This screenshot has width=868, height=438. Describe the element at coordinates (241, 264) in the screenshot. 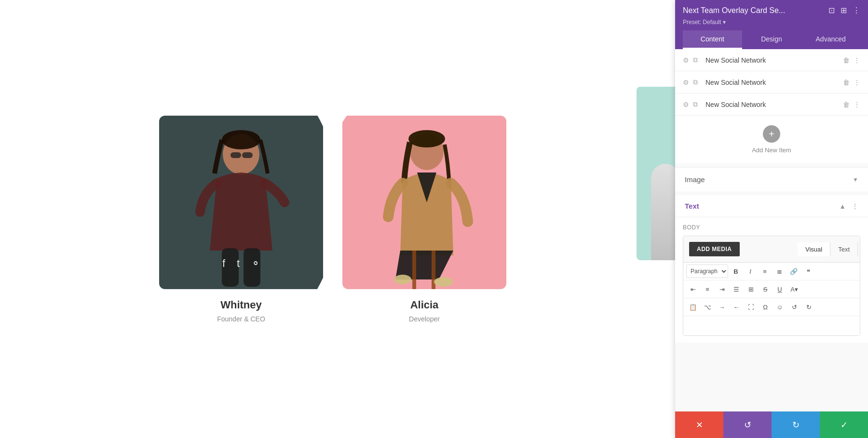

I see `social-icons-whitney: f t ⚬` at that location.